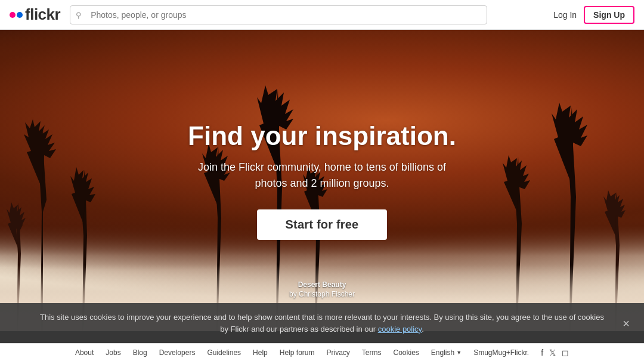  I want to click on footer-social: f 𝕏 ◻, so click(555, 353).